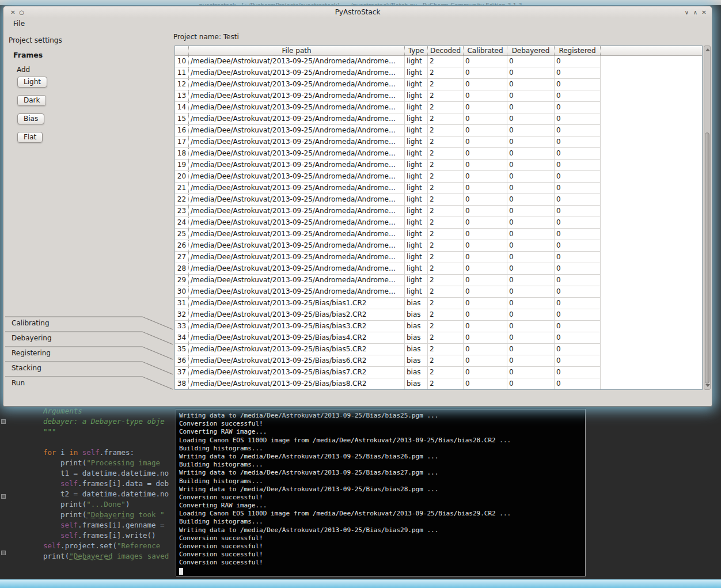  Describe the element at coordinates (578, 51) in the screenshot. I see `column-header-reg: Registered` at that location.